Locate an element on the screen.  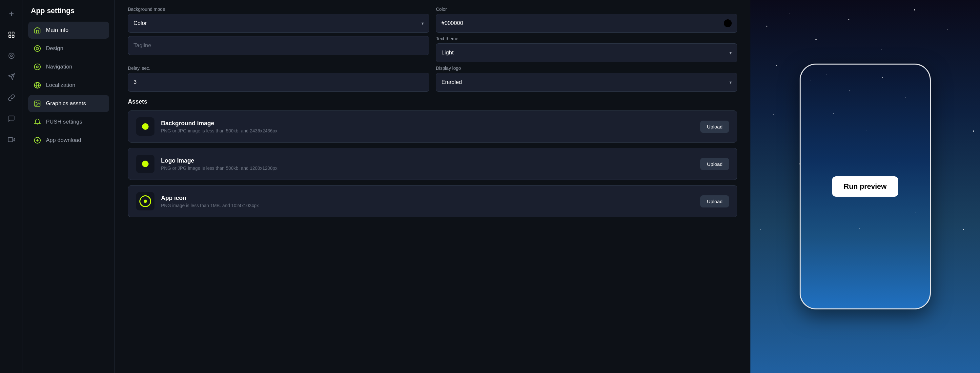
sidebar: App settings Main info Design Navigation is located at coordinates (69, 186).